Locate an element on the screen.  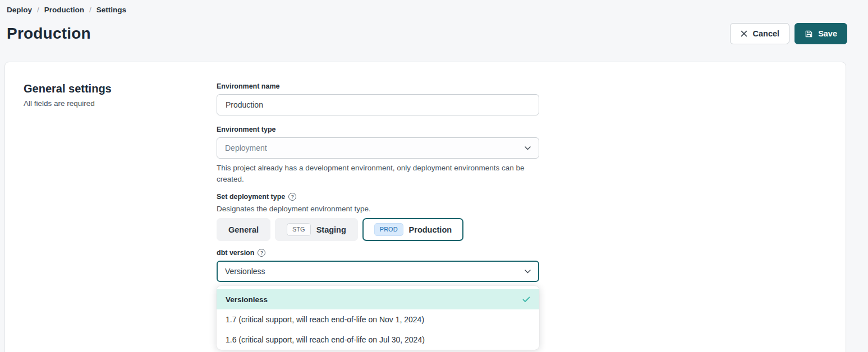
environment-type-label: Environment type is located at coordinates (378, 129).